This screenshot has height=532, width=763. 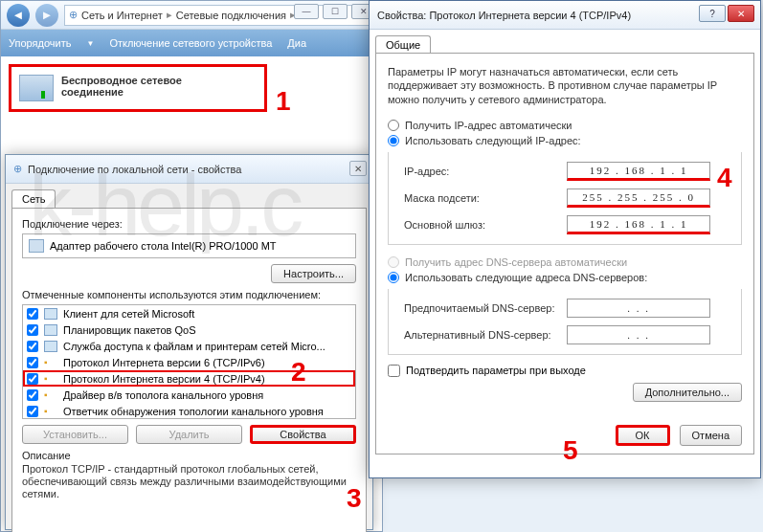 What do you see at coordinates (190, 411) in the screenshot?
I see `list-item: ▪Ответчик обнаружения топологии канально…` at bounding box center [190, 411].